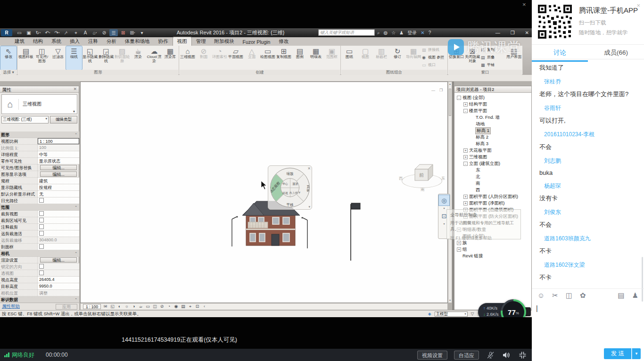 The width and height of the screenshot is (644, 361). Describe the element at coordinates (256, 42) in the screenshot. I see `ribbon-tab: Fuzor Plugin` at that location.